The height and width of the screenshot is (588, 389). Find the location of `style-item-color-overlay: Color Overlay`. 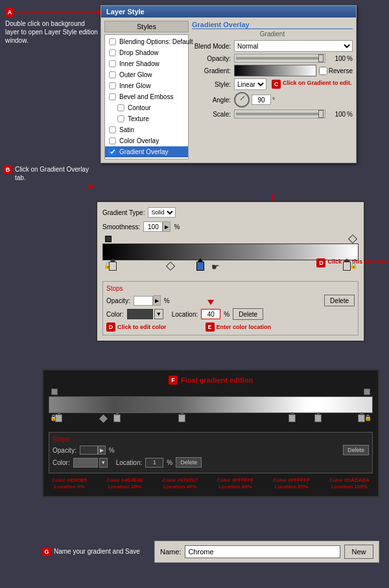

style-item-color-overlay: Color Overlay is located at coordinates (147, 141).